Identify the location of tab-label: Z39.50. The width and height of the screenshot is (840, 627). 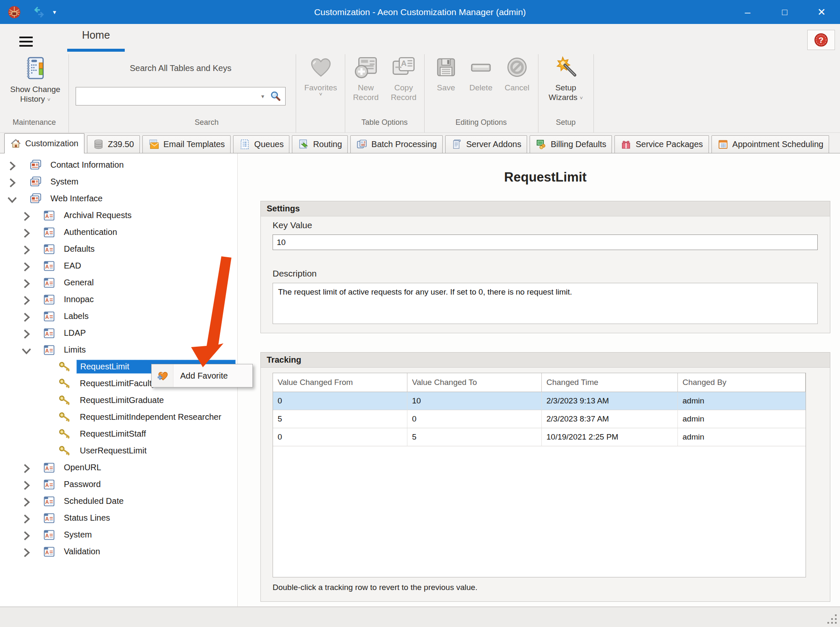
(121, 145).